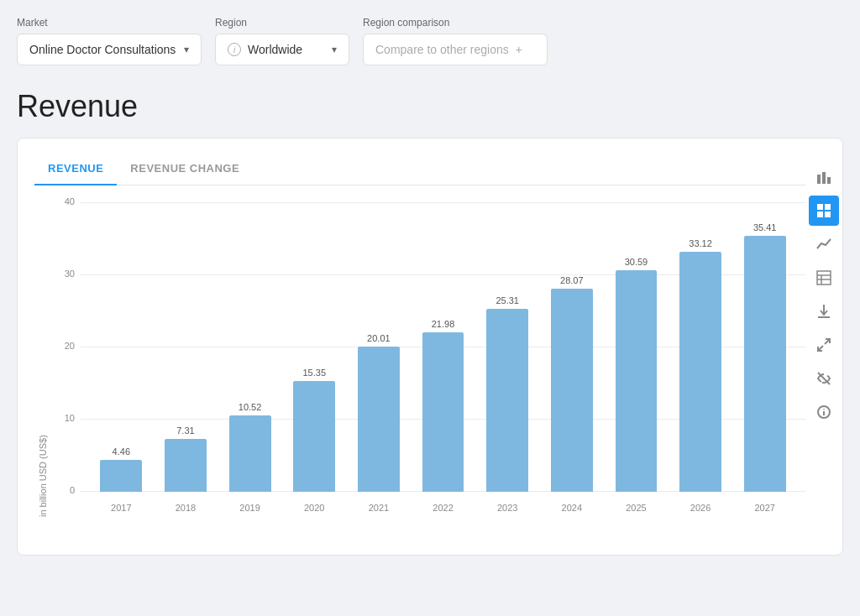 This screenshot has height=616, width=860. Describe the element at coordinates (314, 373) in the screenshot. I see `bar-value-label: 15.35` at that location.